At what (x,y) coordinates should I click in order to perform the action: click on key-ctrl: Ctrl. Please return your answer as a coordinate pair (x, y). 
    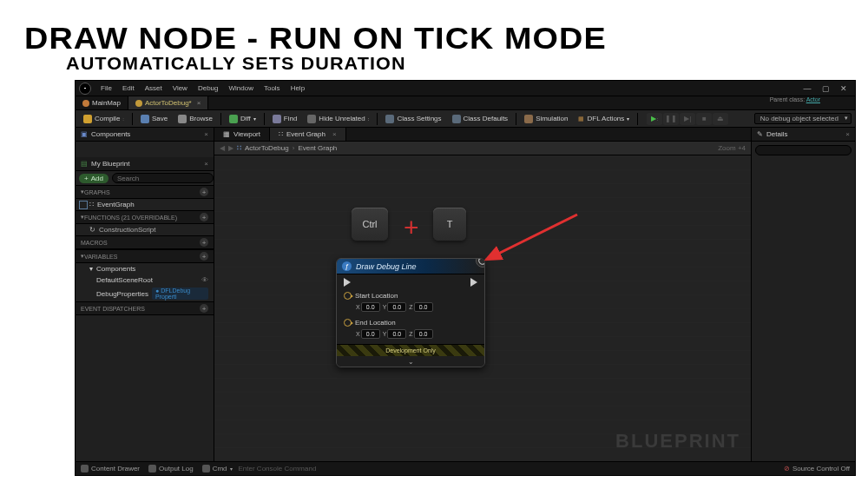
    Looking at the image, I should click on (370, 224).